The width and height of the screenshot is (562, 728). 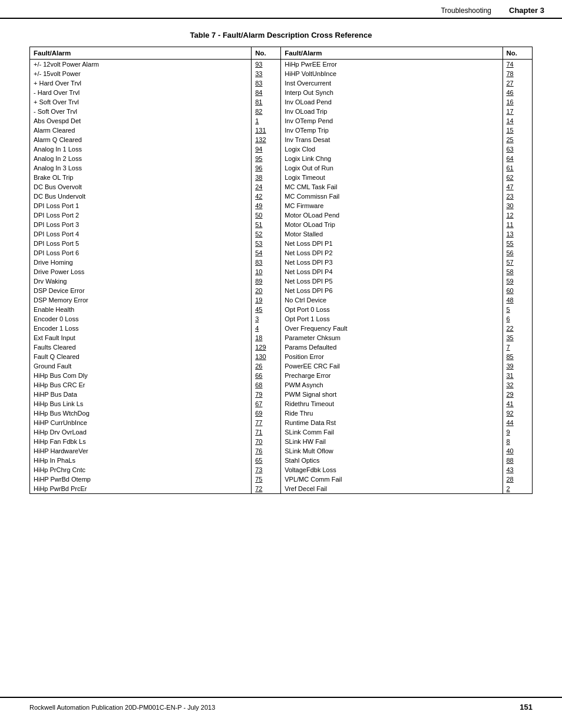 What do you see at coordinates (266, 385) in the screenshot?
I see `fault-number: 68` at bounding box center [266, 385].